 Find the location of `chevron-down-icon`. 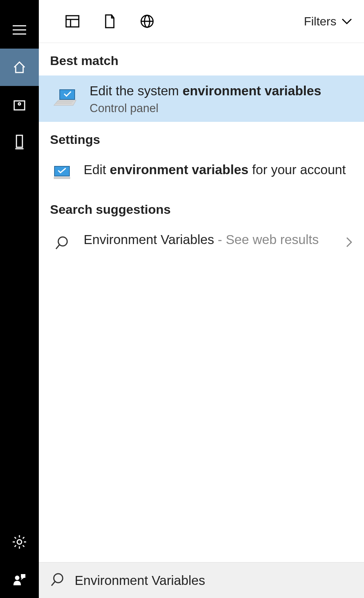

chevron-down-icon is located at coordinates (347, 21).